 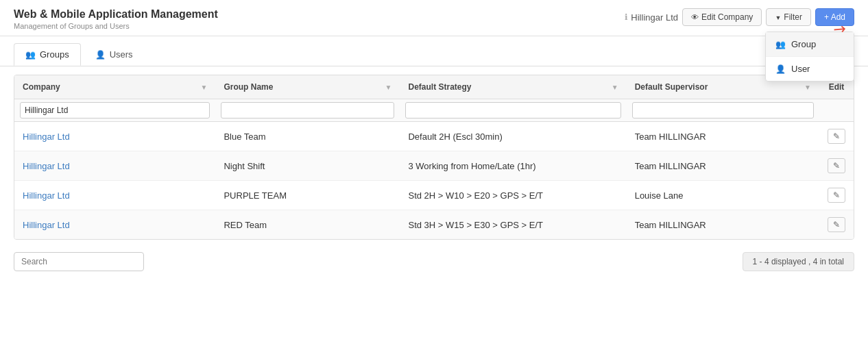 What do you see at coordinates (723, 110) in the screenshot?
I see `filter-supervisor-input` at bounding box center [723, 110].